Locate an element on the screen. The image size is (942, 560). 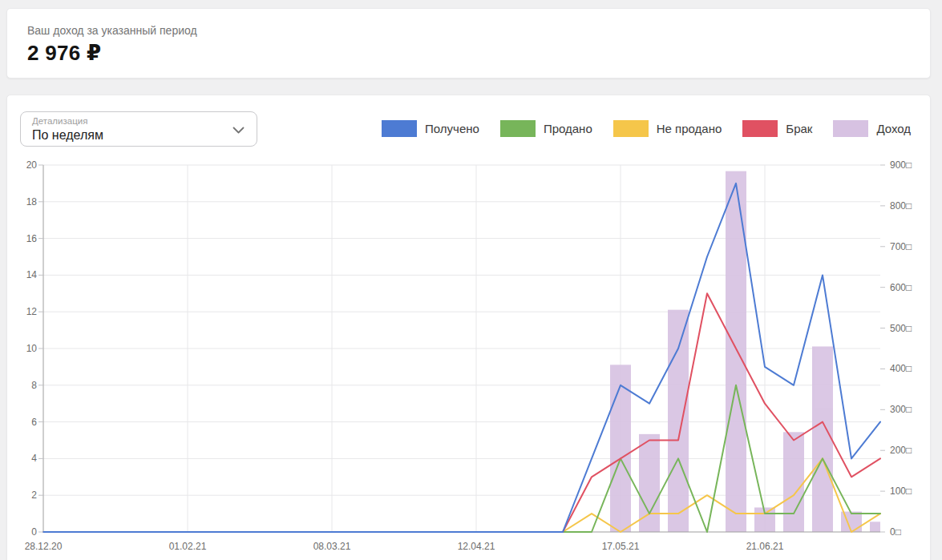
y-right-label: 400□ is located at coordinates (901, 369).